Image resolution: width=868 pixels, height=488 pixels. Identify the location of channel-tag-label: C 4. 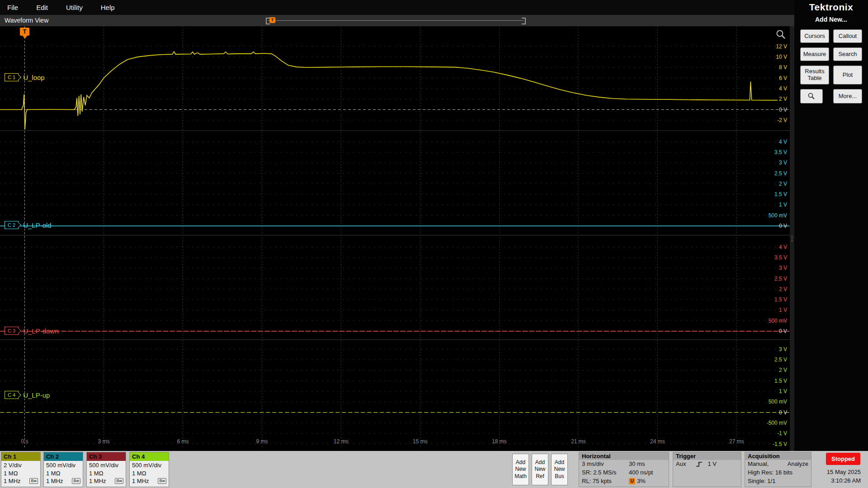
(12, 395).